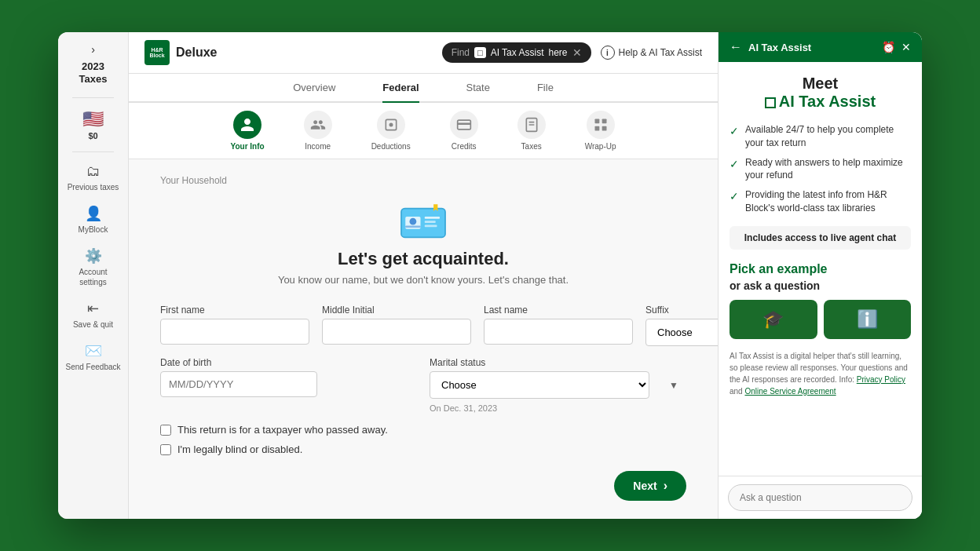 This screenshot has width=980, height=551. I want to click on tab-federal: Federal, so click(400, 93).